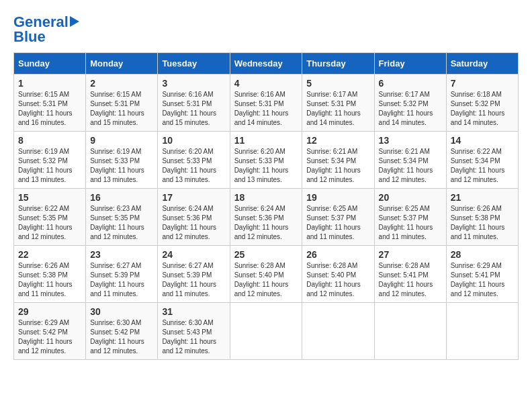  Describe the element at coordinates (266, 332) in the screenshot. I see `calendar-week-row: 29Sunrise: 6:29 AMSunset: 5:42 PMDayligh…` at that location.